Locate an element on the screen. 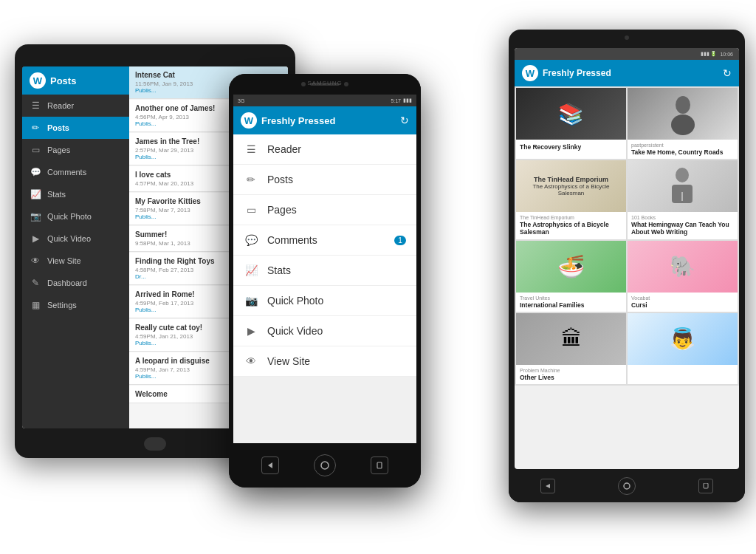 The width and height of the screenshot is (756, 554). card-body-2: pastpersistent Take Me Home, Country Roa… is located at coordinates (682, 149).